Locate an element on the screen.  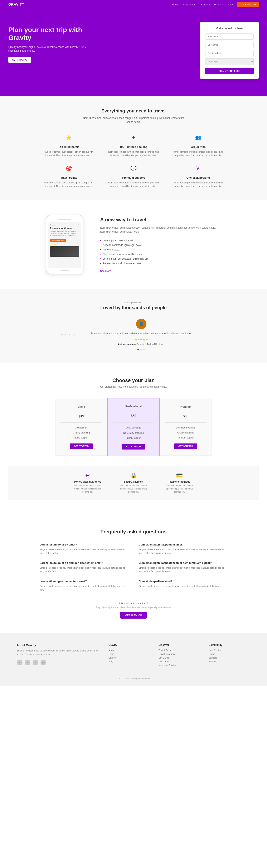
footer-link-merchant: Merchant Guides is located at coordinates (180, 665).